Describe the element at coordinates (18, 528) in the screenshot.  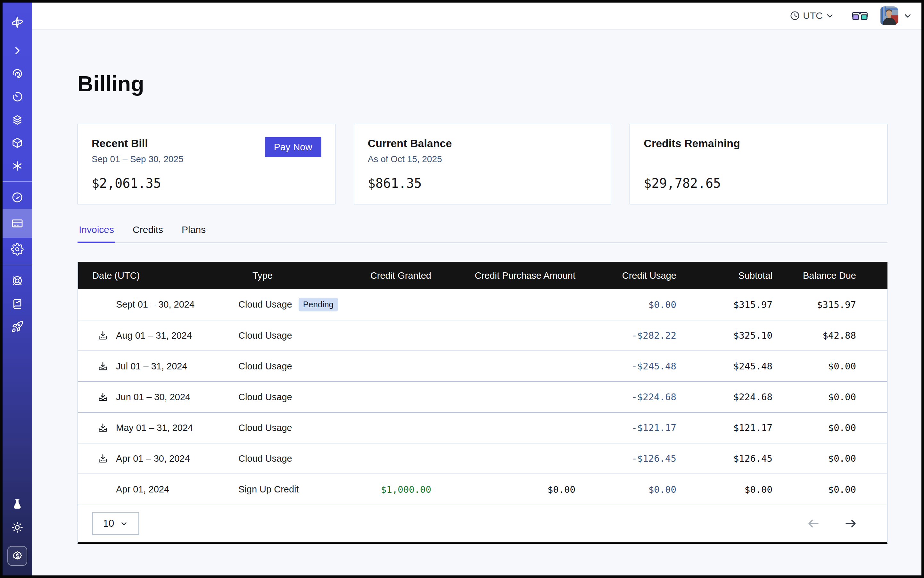
I see `sun-icon` at that location.